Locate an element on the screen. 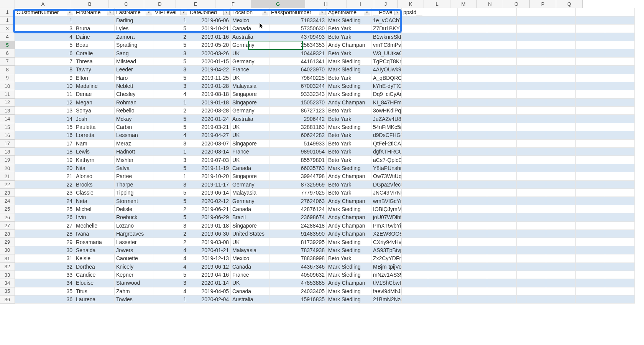 This screenshot has width=644, height=345. cell: Knicely is located at coordinates (134, 267).